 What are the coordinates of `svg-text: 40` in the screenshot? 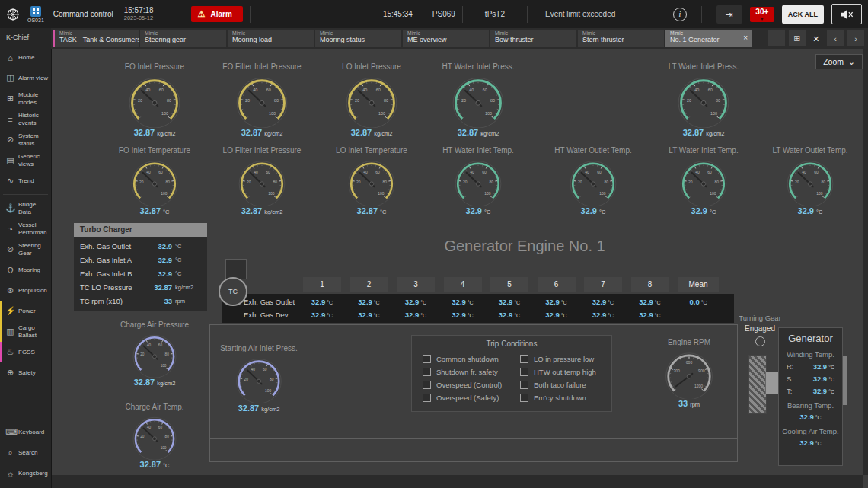 It's located at (256, 172).